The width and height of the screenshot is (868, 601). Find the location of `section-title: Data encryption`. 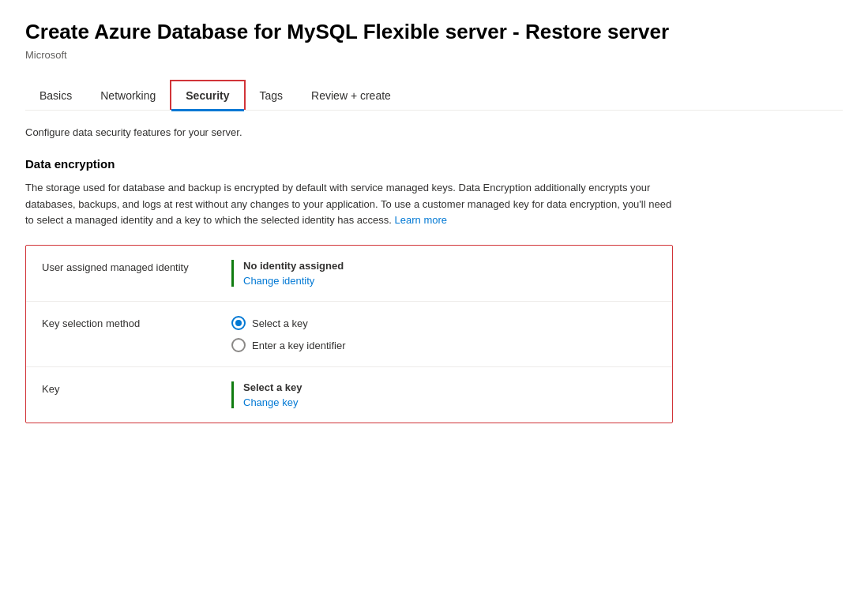

section-title: Data encryption is located at coordinates (434, 164).